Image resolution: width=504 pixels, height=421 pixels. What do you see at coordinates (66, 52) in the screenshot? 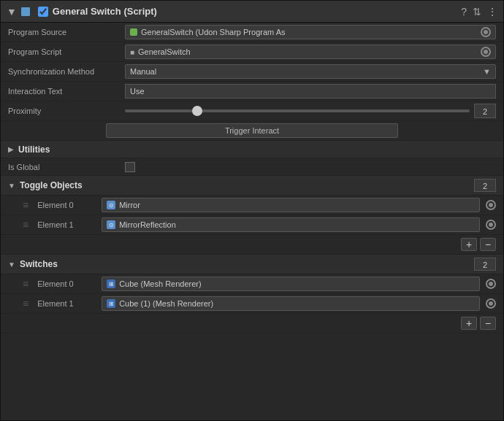
I see `program-script-label: Program Script` at bounding box center [66, 52].